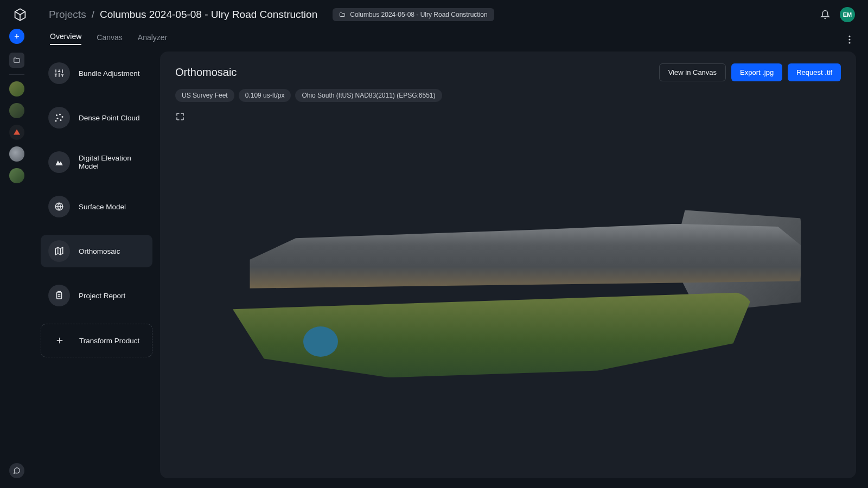 This screenshot has height=488, width=868. What do you see at coordinates (750, 73) in the screenshot?
I see `content-actions: View in Canvas Export .jpg Request .tif` at bounding box center [750, 73].